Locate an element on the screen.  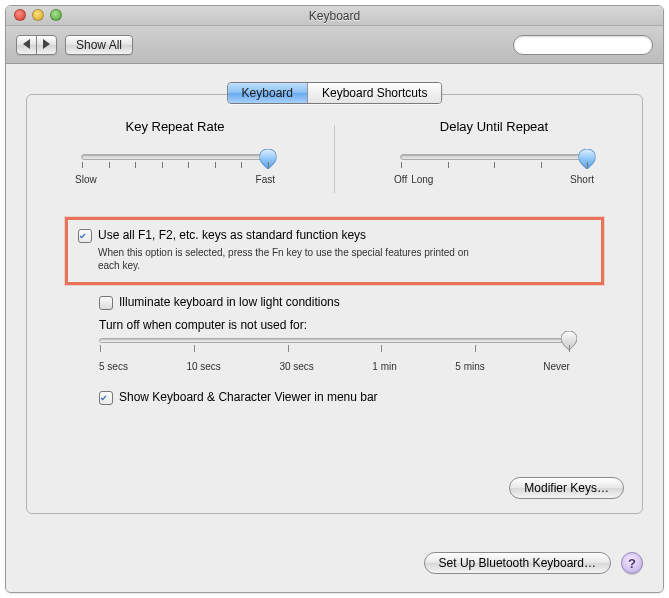
show-all-button: Show All is located at coordinates (99, 45).